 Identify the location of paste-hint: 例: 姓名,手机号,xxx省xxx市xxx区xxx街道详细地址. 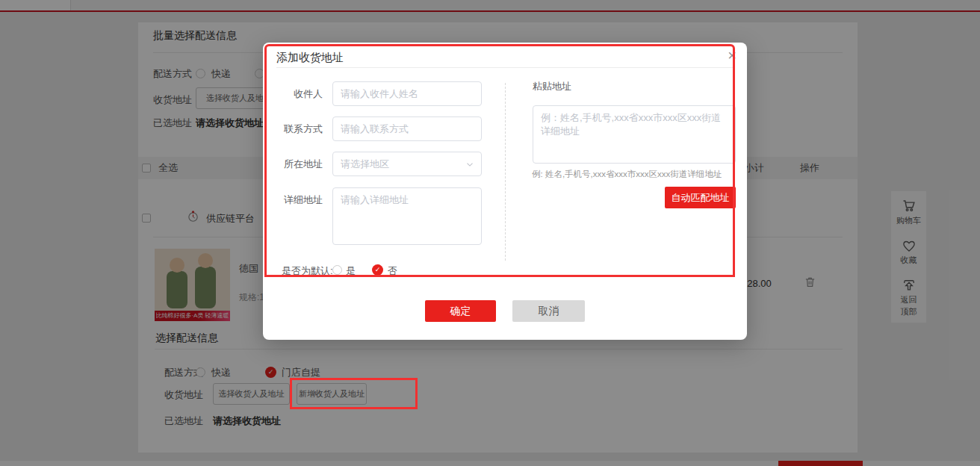
(627, 175).